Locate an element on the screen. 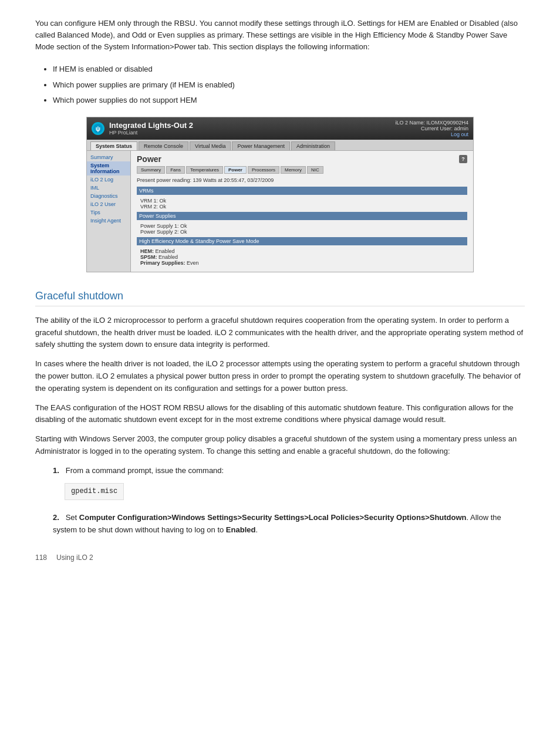 The image size is (560, 746). step-2-text-before: Set is located at coordinates (73, 518).